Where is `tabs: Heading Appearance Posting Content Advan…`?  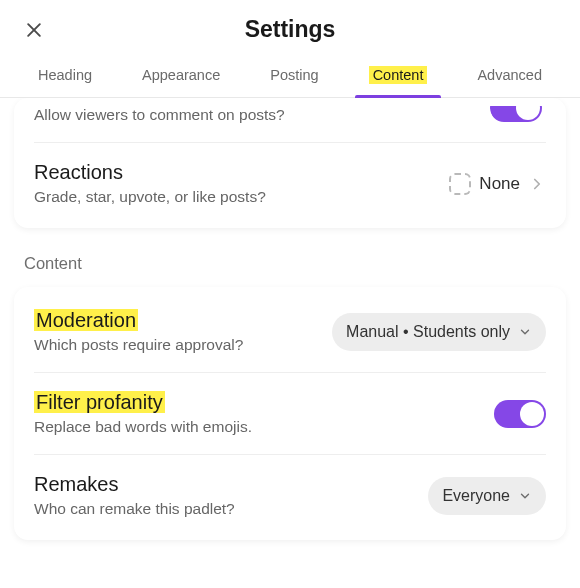 tabs: Heading Appearance Posting Content Advan… is located at coordinates (290, 76).